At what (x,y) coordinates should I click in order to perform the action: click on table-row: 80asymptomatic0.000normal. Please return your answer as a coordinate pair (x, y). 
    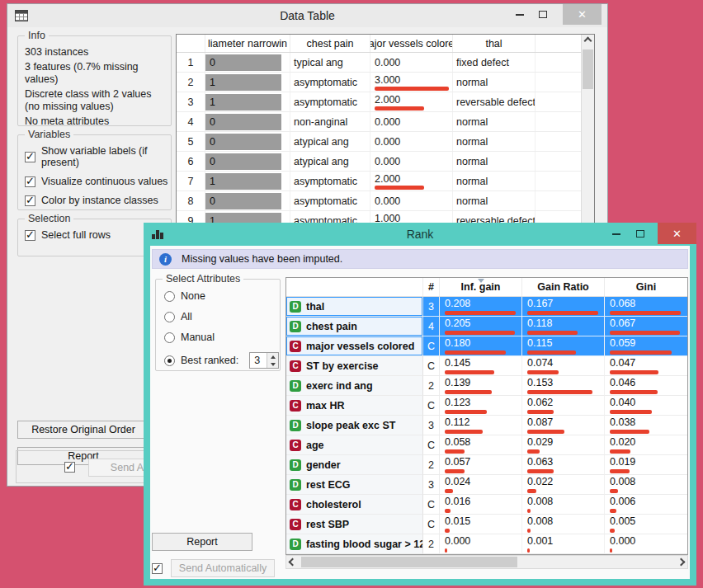
    Looking at the image, I should click on (379, 201).